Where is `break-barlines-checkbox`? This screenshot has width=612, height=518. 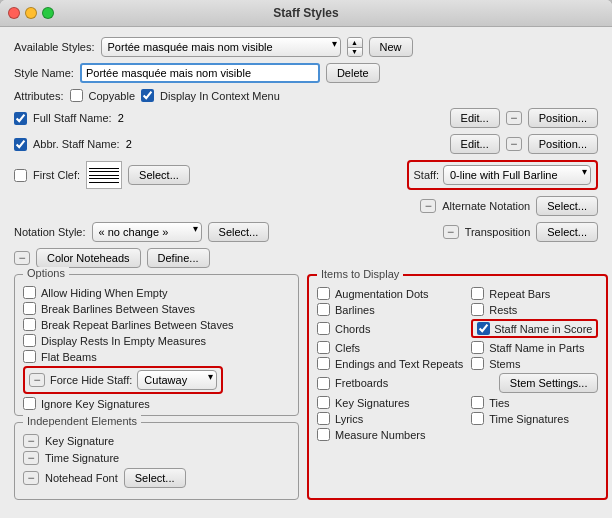 break-barlines-checkbox is located at coordinates (30, 308).